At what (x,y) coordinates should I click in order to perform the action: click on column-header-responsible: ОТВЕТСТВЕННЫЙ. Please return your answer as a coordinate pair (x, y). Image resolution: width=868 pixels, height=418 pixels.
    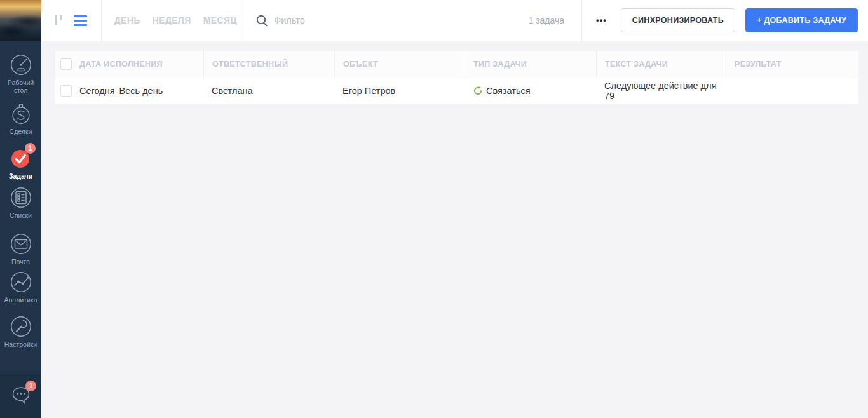
    Looking at the image, I should click on (269, 64).